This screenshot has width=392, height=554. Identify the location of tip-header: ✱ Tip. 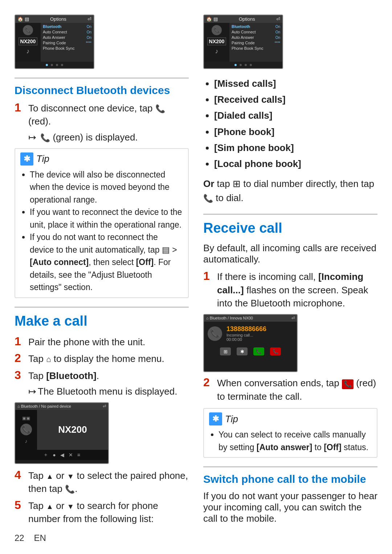
(102, 159).